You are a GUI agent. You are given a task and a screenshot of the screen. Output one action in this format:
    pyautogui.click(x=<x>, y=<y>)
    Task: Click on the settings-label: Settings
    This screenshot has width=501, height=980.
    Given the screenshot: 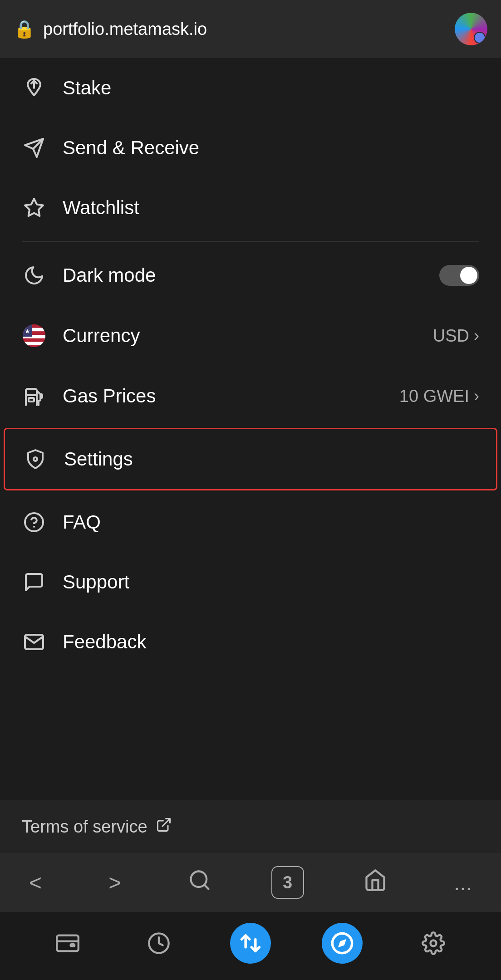 What is the action you would take?
    pyautogui.click(x=271, y=459)
    